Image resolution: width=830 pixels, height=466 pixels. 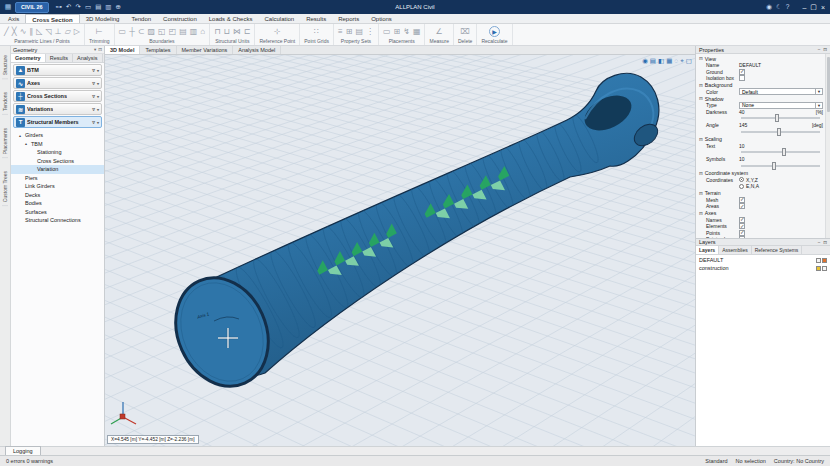 What do you see at coordinates (152, 32) in the screenshot?
I see `hatch-icon: ▨` at bounding box center [152, 32].